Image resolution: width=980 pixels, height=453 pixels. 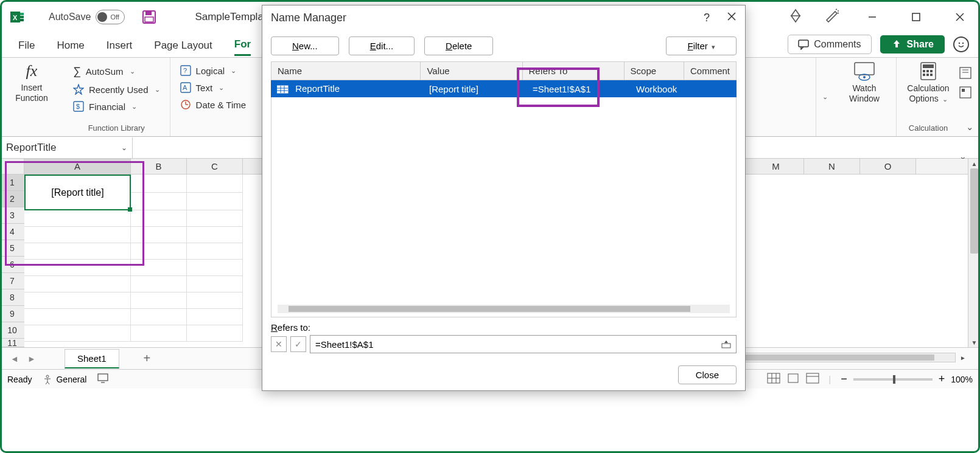 I want to click on close-button, so click(x=960, y=17).